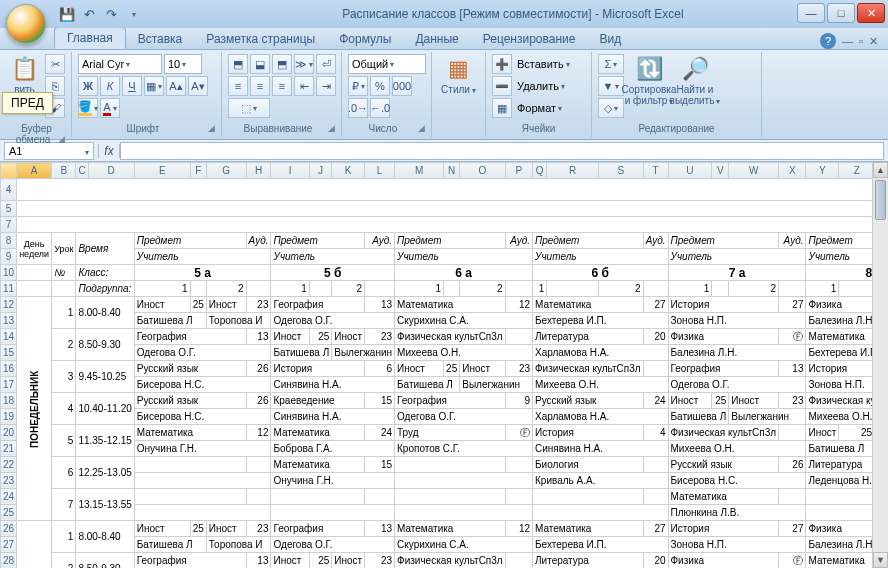  What do you see at coordinates (9, 257) in the screenshot?
I see `row-header-9: 9` at bounding box center [9, 257].